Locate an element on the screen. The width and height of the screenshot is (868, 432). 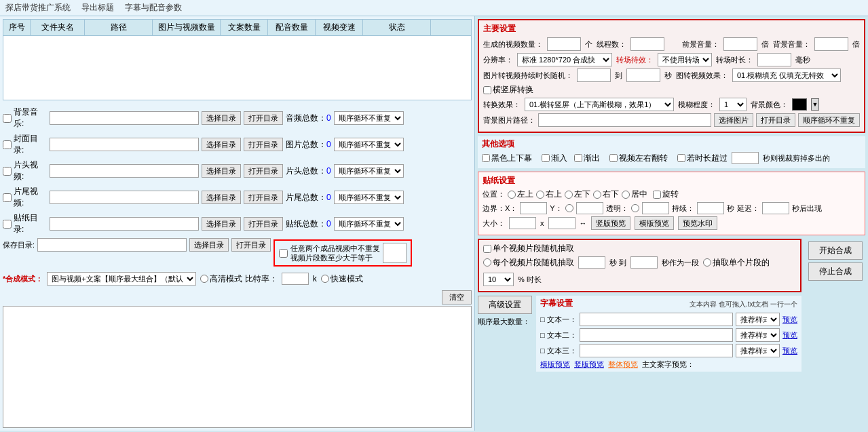
sticker-dir-checkbox is located at coordinates (7, 224).